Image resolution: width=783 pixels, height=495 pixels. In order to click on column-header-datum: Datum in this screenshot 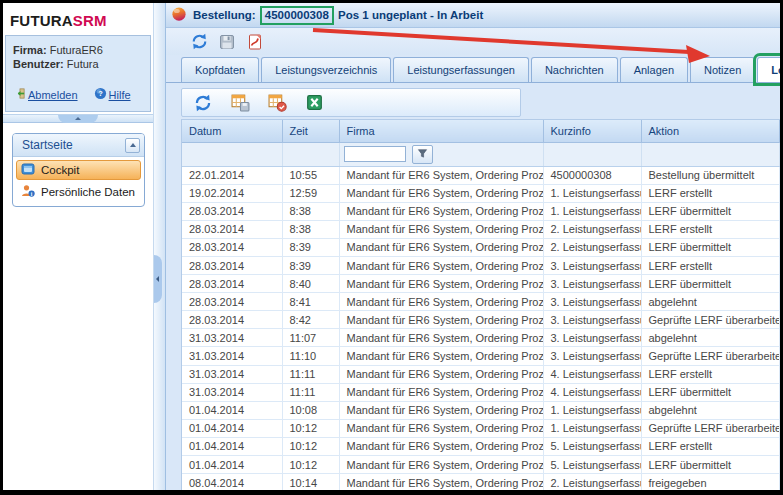, I will do `click(232, 131)`.